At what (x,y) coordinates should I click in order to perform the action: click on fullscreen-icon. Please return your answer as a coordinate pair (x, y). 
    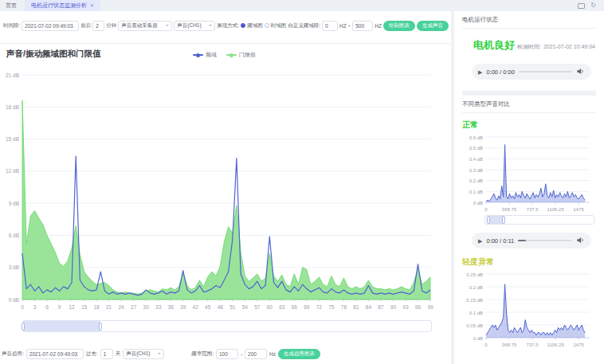
    Looking at the image, I should click on (582, 6).